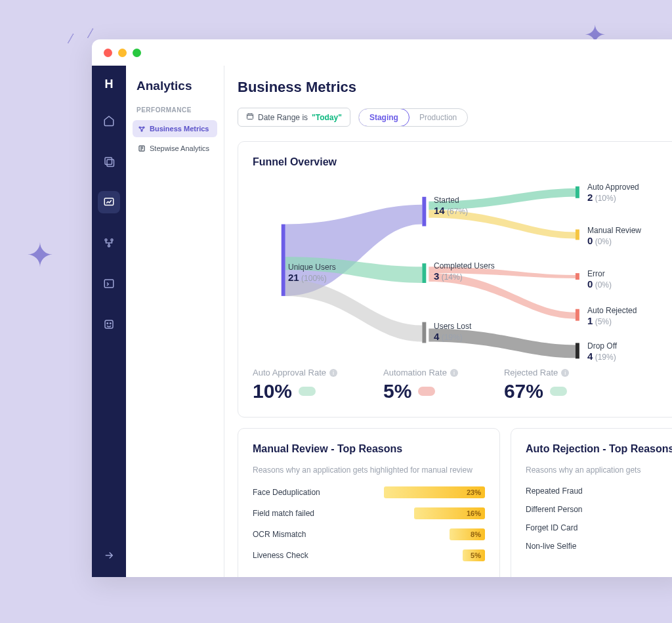 The height and width of the screenshot is (623, 672). What do you see at coordinates (598, 528) in the screenshot?
I see `reason-row: Forget ID Card` at bounding box center [598, 528].